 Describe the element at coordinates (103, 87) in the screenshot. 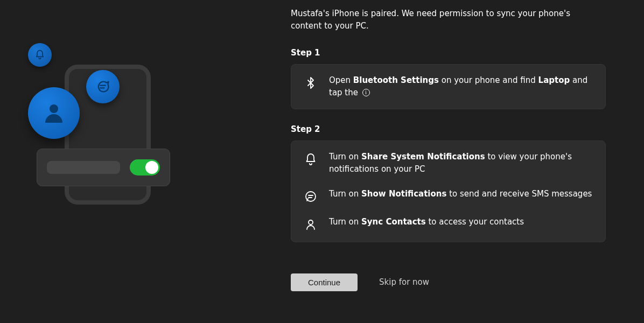

I see `chat-icon` at that location.